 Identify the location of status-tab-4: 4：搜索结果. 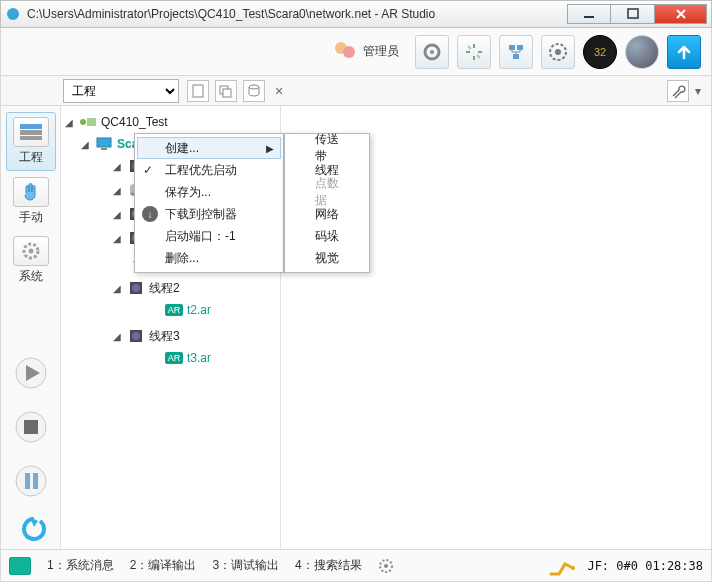
(328, 566).